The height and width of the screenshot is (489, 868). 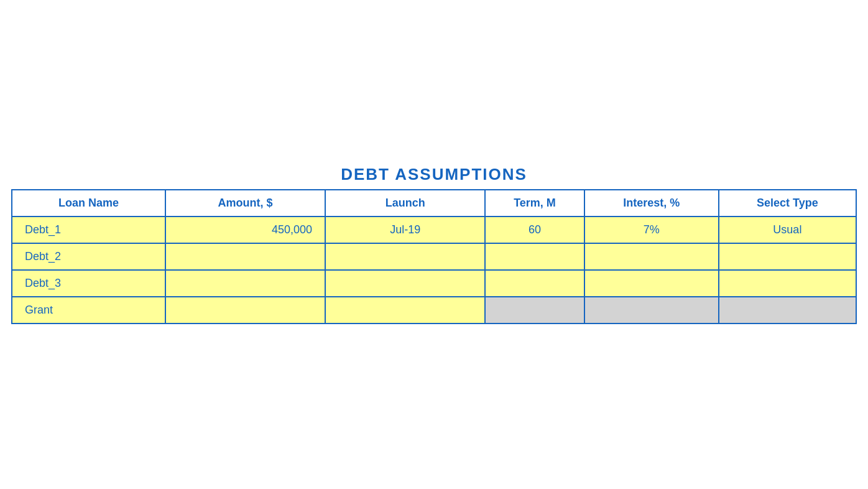 I want to click on table-row: Debt_3, so click(x=434, y=284).